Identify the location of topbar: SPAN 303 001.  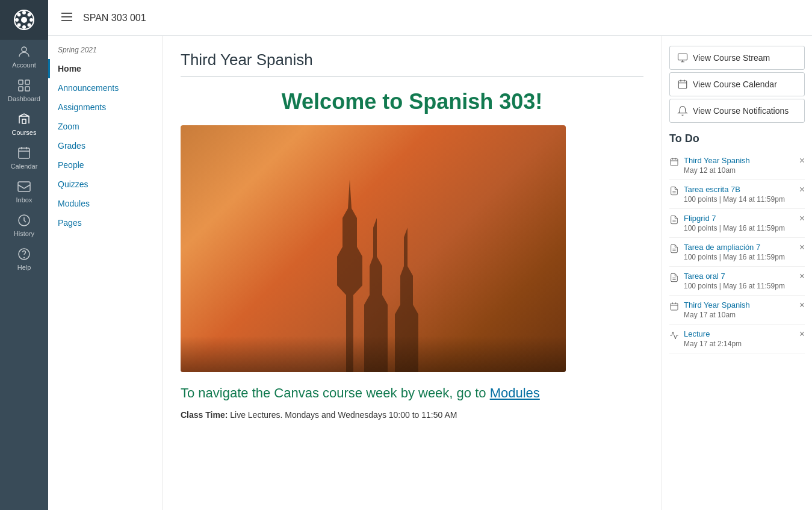
(430, 18).